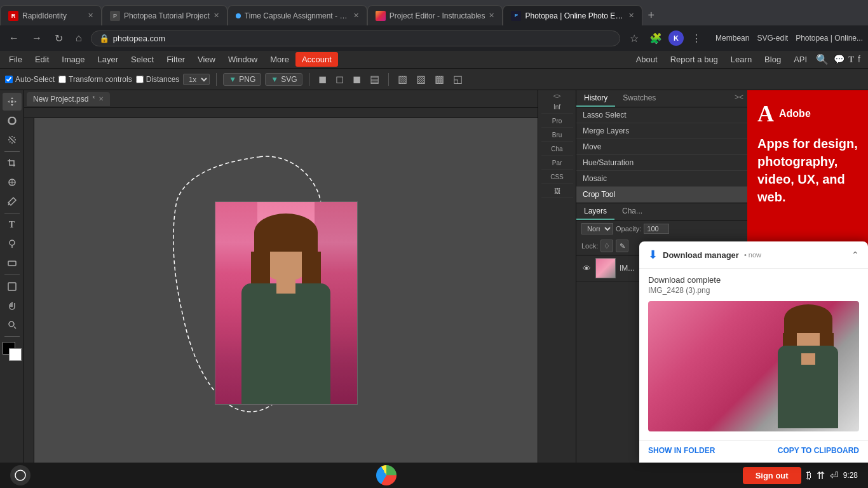  I want to click on menu-edit: Edit, so click(42, 60).